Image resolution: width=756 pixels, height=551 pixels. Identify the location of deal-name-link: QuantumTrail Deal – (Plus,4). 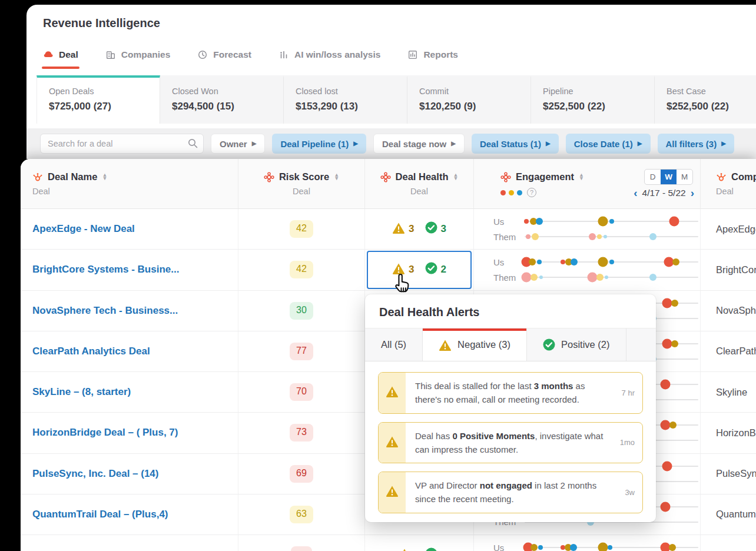
(94, 515).